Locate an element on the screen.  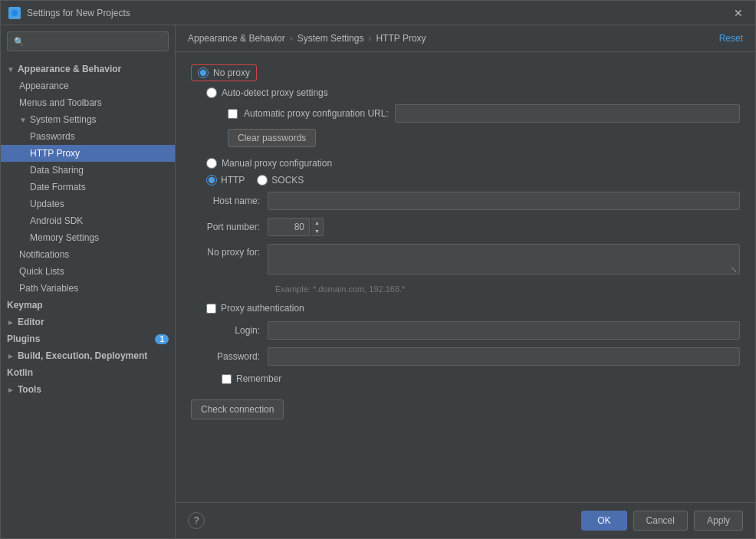
no-proxy-radio is located at coordinates (203, 73).